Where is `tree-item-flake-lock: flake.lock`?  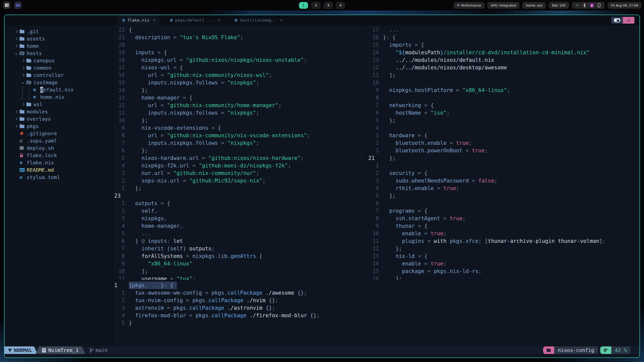
tree-item-flake-lock: flake.lock is located at coordinates (58, 155).